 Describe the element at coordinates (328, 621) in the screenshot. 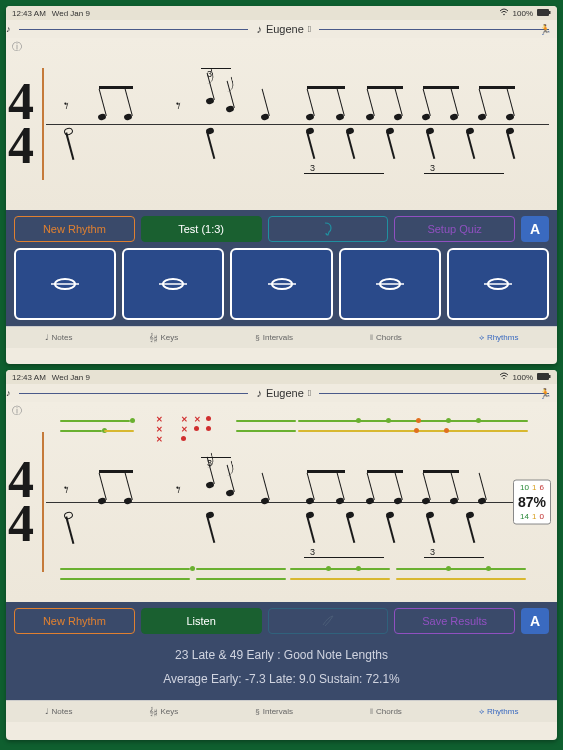

I see `feather-icon` at that location.